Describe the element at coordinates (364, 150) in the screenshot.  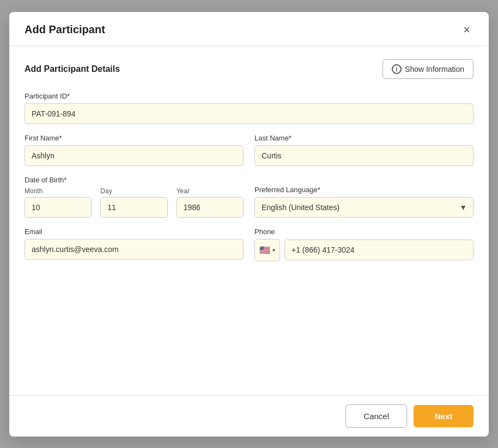
I see `last-name-group: Last Name*` at that location.